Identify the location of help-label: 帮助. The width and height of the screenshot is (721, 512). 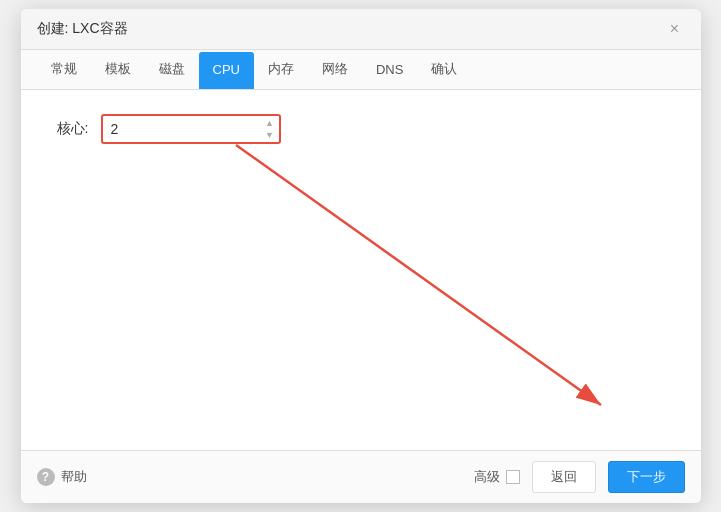
(74, 477).